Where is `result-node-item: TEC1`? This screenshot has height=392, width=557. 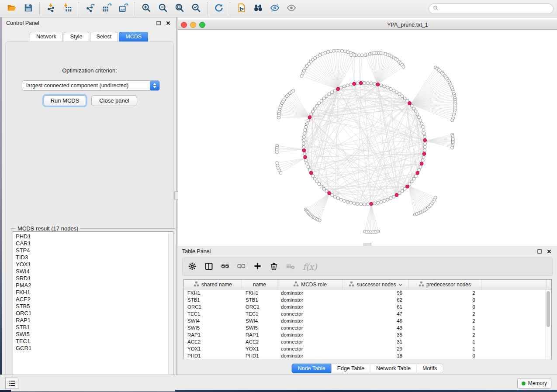
result-node-item: TEC1 is located at coordinates (94, 341).